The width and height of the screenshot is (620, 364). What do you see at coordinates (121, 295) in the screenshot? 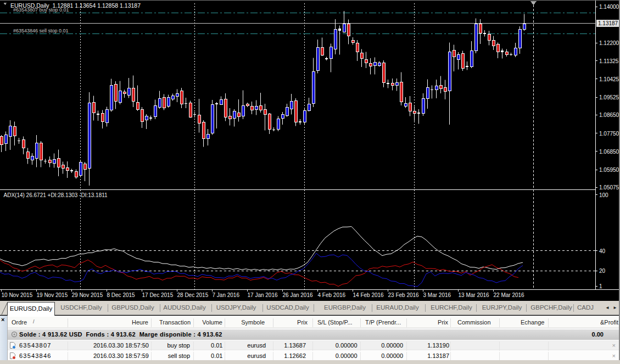
I see `svg-text: 8 Dec 2015` at bounding box center [121, 295].